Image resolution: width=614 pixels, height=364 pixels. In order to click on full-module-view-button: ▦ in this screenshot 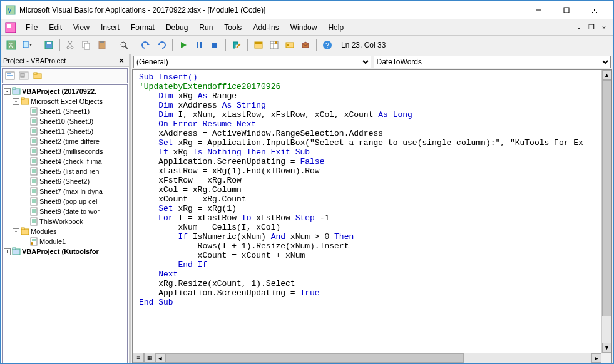, I will do `click(150, 358)`.